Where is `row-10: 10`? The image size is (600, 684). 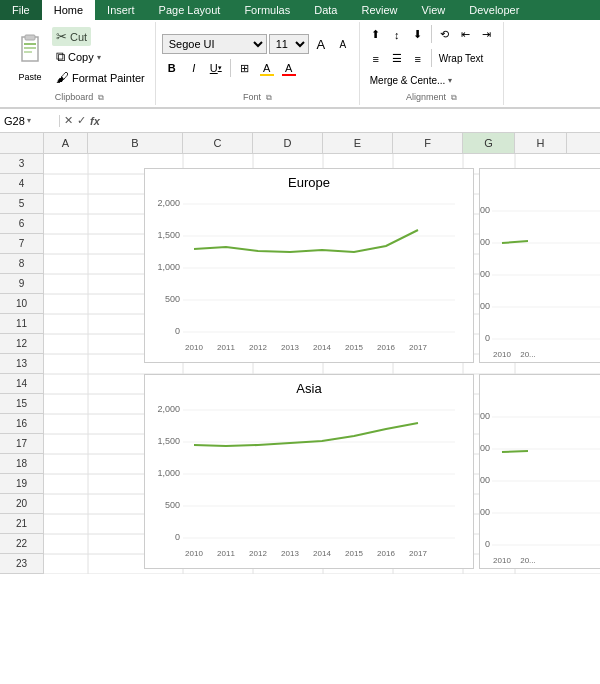
row-10: 10 is located at coordinates (22, 304).